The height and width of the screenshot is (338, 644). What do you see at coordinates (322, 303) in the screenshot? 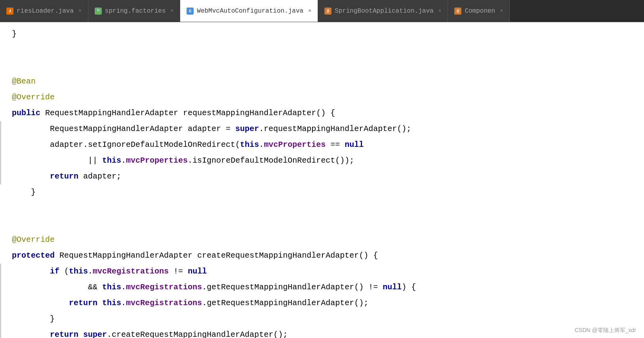
I see `code-line: return this.mvcRegistrations.getRequestM…` at bounding box center [322, 303].